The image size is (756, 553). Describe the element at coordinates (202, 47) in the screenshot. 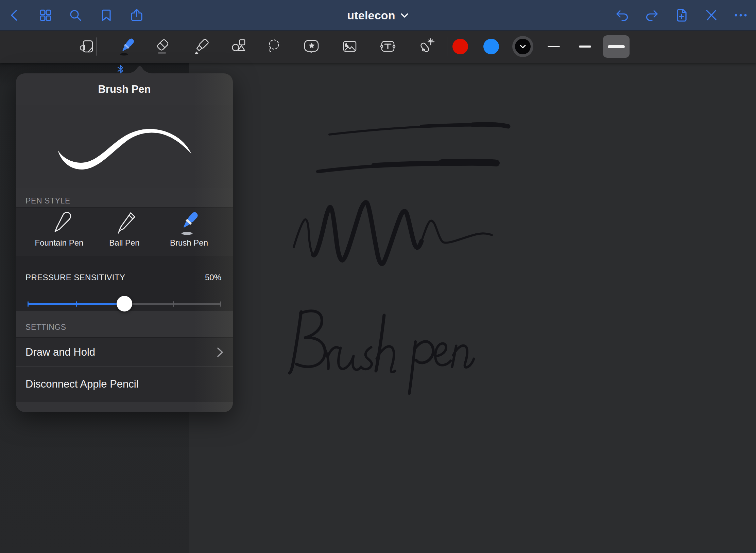

I see `highlighter-icon` at that location.